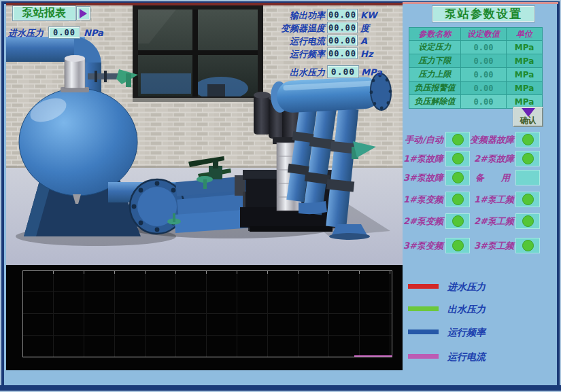 This screenshot has height=392, width=561. I want to click on neg-pressure-release-input: 0.00, so click(484, 102).